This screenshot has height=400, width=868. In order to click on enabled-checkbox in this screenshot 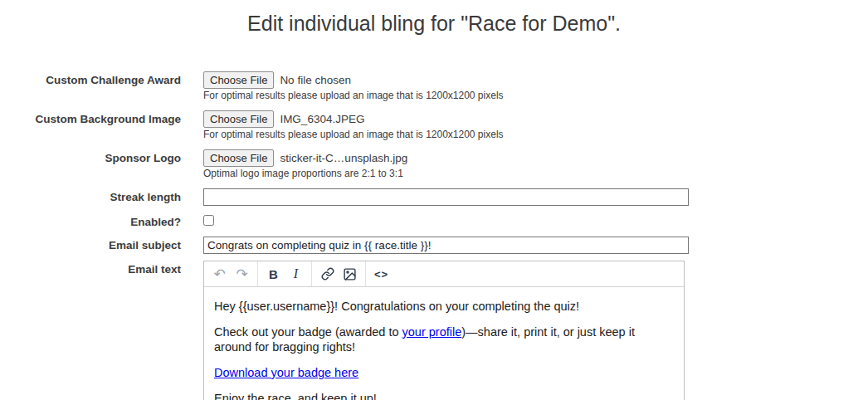, I will do `click(209, 221)`.